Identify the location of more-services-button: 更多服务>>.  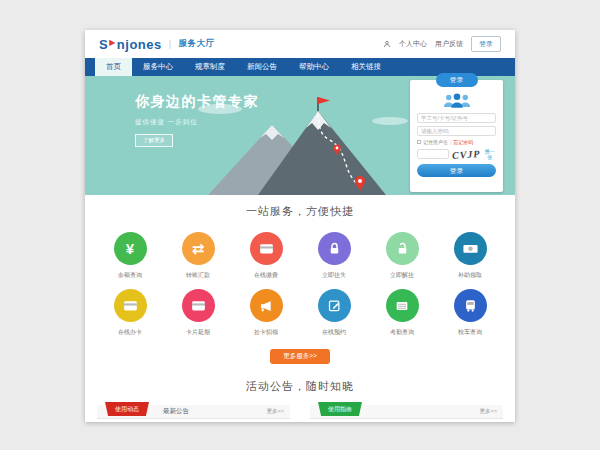
(300, 356).